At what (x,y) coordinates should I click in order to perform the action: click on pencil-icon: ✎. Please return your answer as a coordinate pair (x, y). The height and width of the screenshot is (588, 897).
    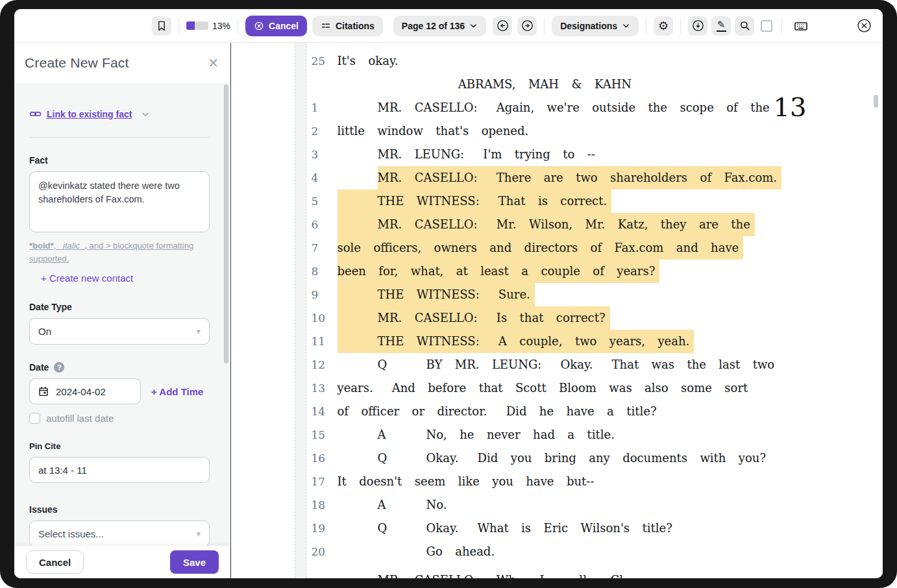
    Looking at the image, I should click on (722, 25).